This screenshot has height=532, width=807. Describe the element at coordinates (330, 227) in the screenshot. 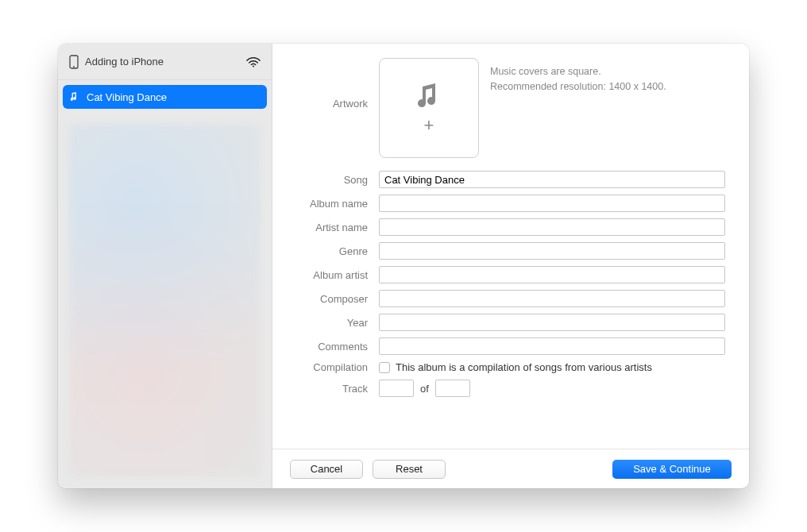

I see `artist-name-label: Artist name` at that location.